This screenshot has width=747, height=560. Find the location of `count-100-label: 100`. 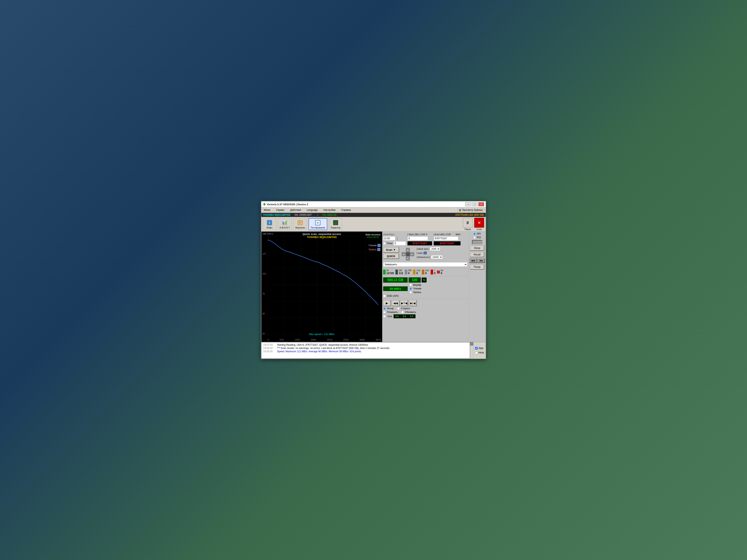

count-100-label: 100 is located at coordinates (401, 271).